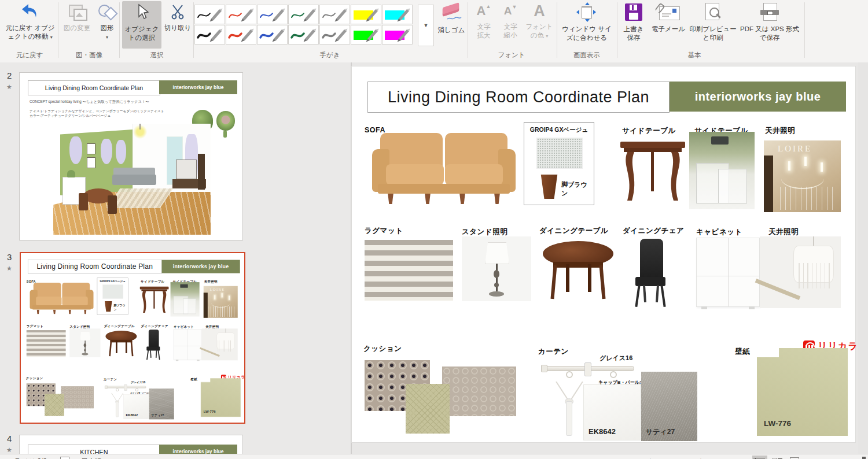 The width and height of the screenshot is (868, 459). I want to click on cabinet-image, so click(728, 272).